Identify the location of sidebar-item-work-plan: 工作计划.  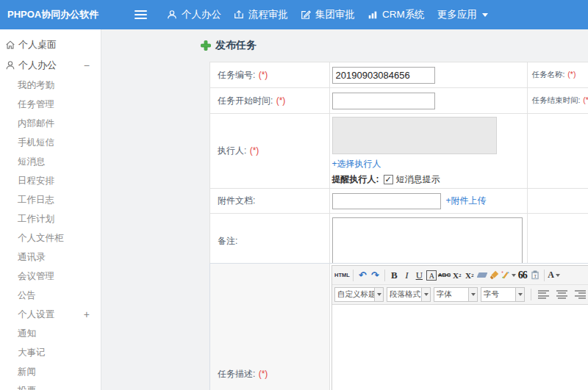
(50, 219).